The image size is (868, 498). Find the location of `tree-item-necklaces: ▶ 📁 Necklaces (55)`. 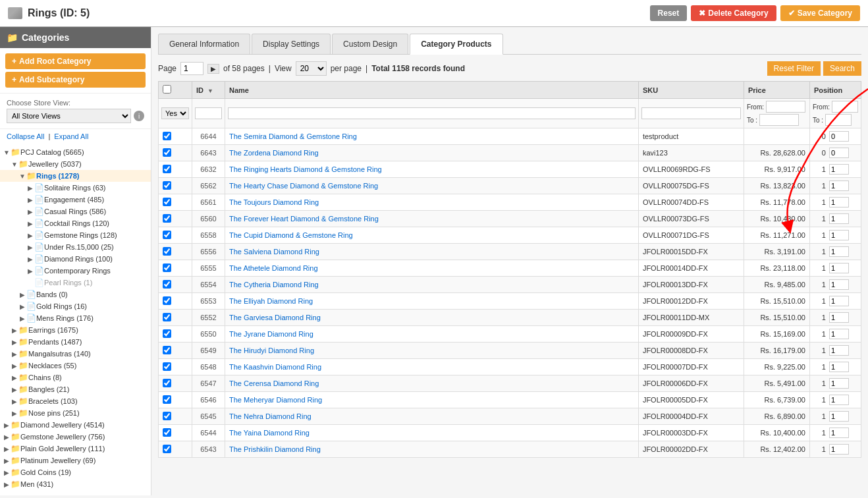

tree-item-necklaces: ▶ 📁 Necklaces (55) is located at coordinates (75, 366).